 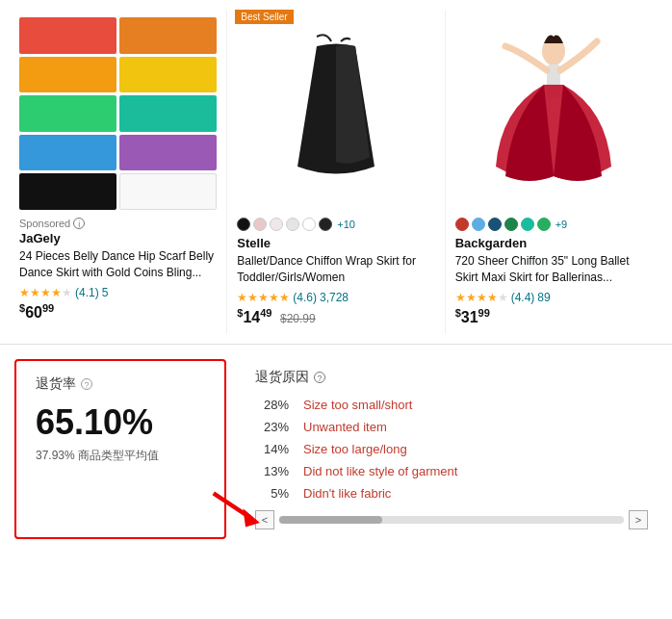 I want to click on review-1: 5, so click(x=106, y=293).